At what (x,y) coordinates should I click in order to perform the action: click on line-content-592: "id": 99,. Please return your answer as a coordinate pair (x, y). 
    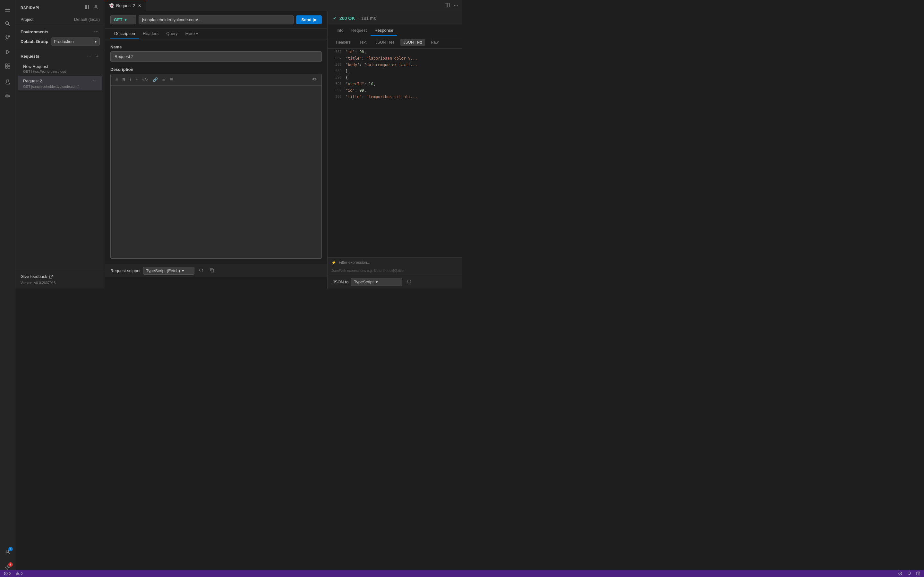
    Looking at the image, I should click on (402, 90).